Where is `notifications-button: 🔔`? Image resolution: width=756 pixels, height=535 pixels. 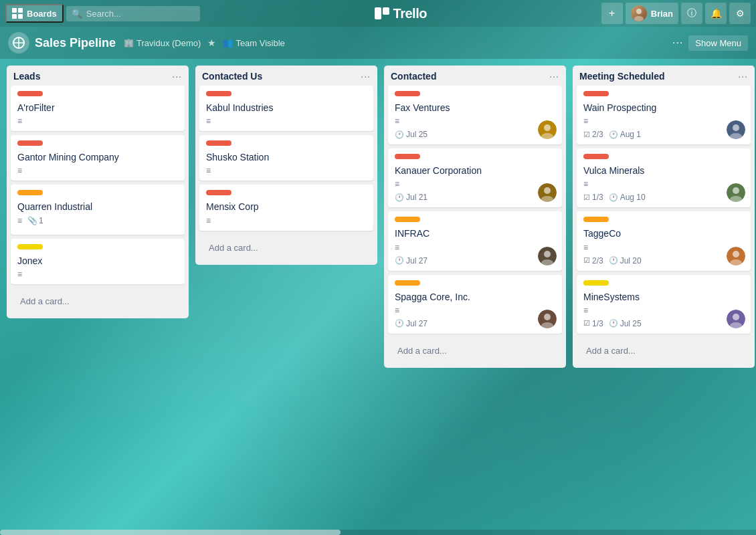 notifications-button: 🔔 is located at coordinates (716, 13).